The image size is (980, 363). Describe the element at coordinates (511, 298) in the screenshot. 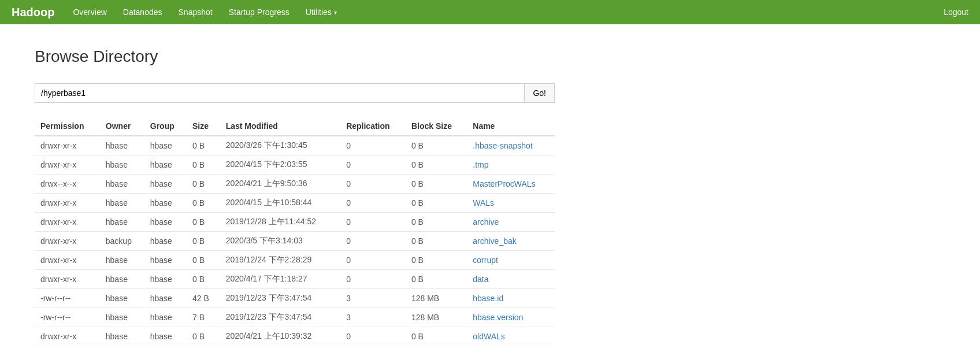

I see `cell-name: hbase.id` at that location.